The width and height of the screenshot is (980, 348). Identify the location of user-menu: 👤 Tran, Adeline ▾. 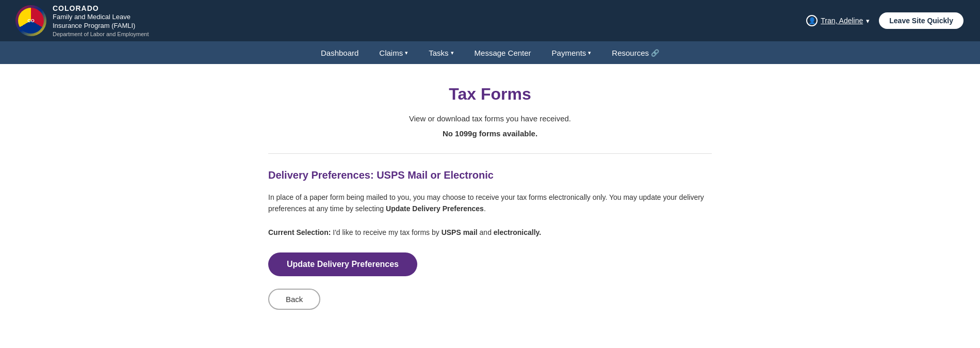
(838, 21).